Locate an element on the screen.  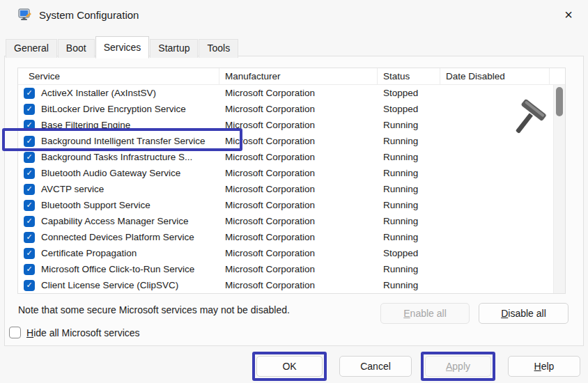
vertical-scrollbar is located at coordinates (559, 189).